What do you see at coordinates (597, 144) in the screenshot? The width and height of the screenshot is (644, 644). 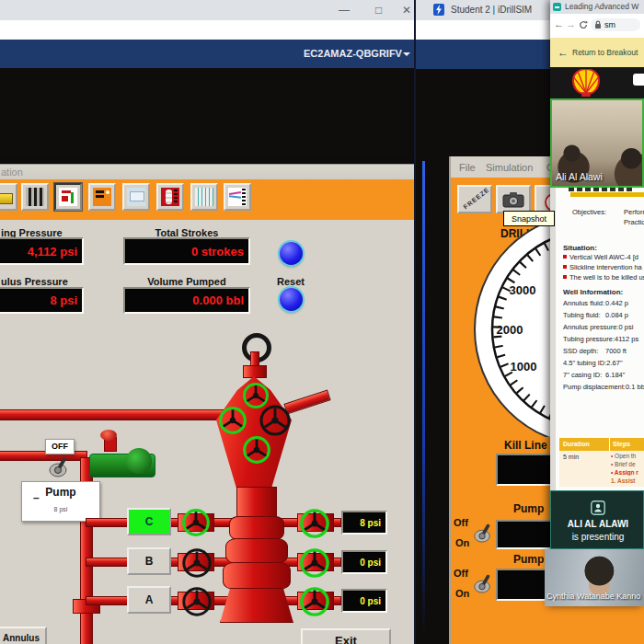 I see `video-ali: Ali Al Alawi` at bounding box center [597, 144].